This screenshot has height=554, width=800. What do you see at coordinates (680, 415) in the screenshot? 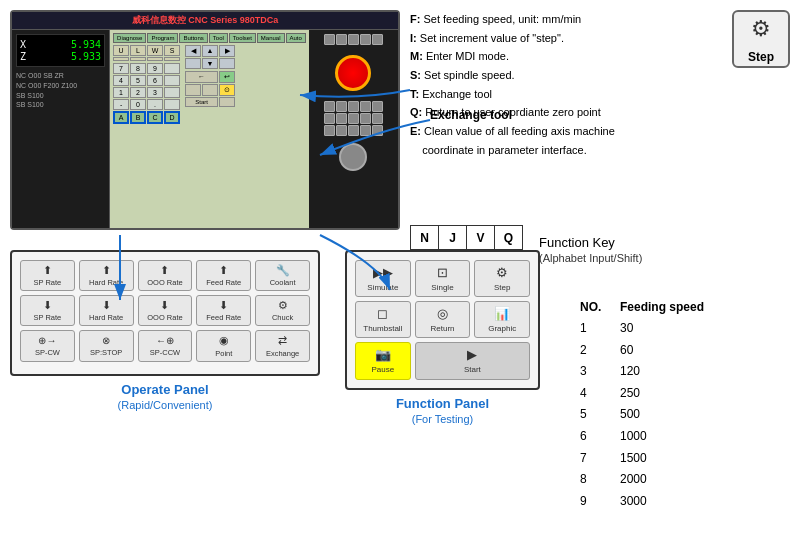
I see `feeding-table-row: 5500` at bounding box center [680, 415].